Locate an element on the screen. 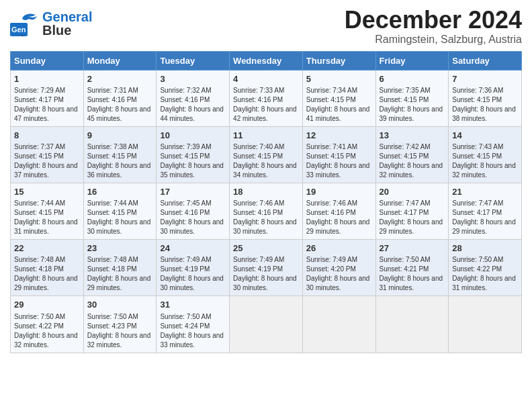 The image size is (532, 411). table-row: 13Sunrise: 7:42 AMSunset: 4:15 PMDayligh… is located at coordinates (412, 154).